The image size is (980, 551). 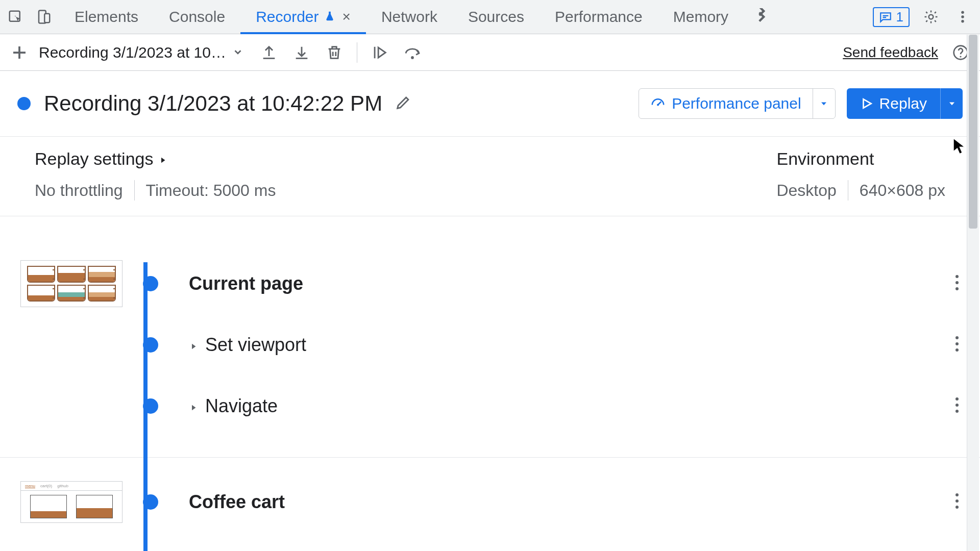 What do you see at coordinates (269, 53) in the screenshot?
I see `export-recording-icon` at bounding box center [269, 53].